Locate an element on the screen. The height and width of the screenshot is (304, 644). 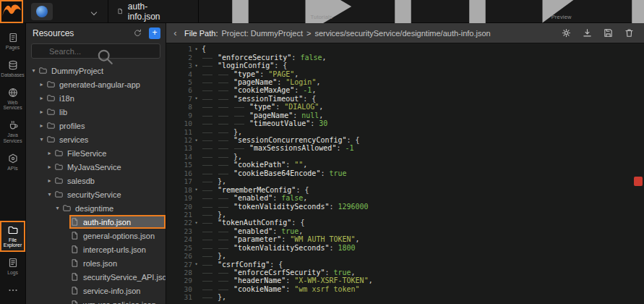
sidebar-item-java-services: Java Services is located at coordinates (13, 132).